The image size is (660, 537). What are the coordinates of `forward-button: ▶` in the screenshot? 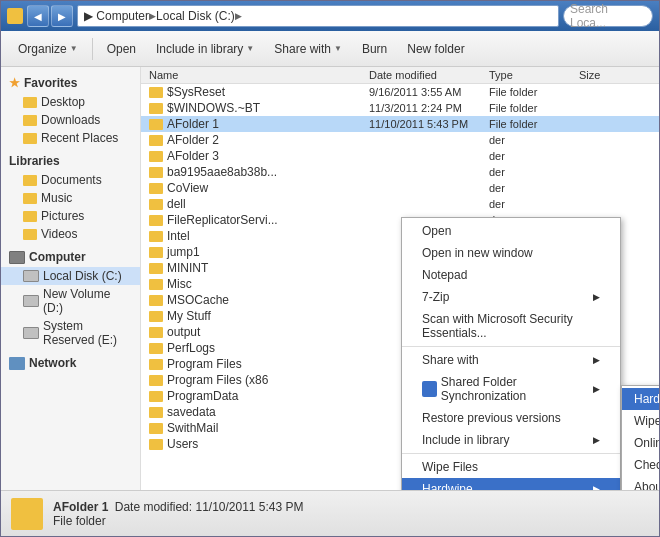 It's located at (62, 16).